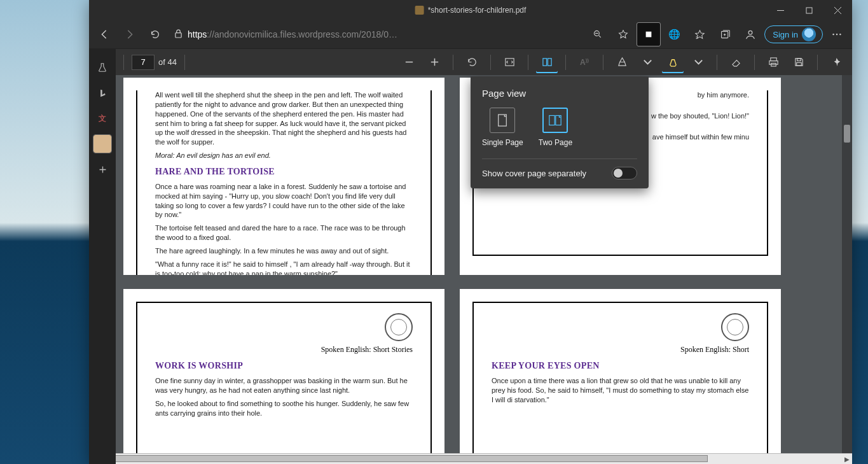 This screenshot has width=868, height=464. I want to click on pdf-page: Spoken English: Short Stories WORK IS WO…, so click(284, 371).